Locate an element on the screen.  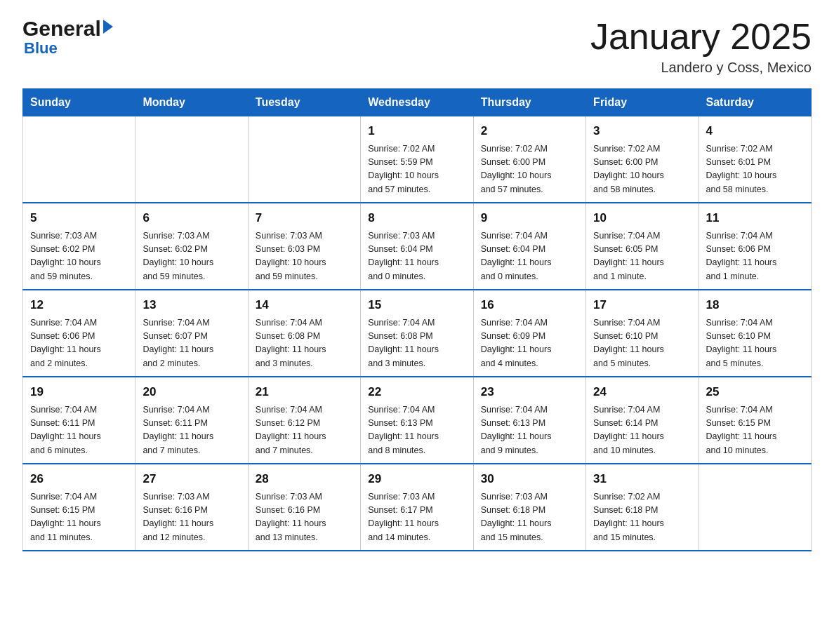
day-number: 22 is located at coordinates (417, 392).